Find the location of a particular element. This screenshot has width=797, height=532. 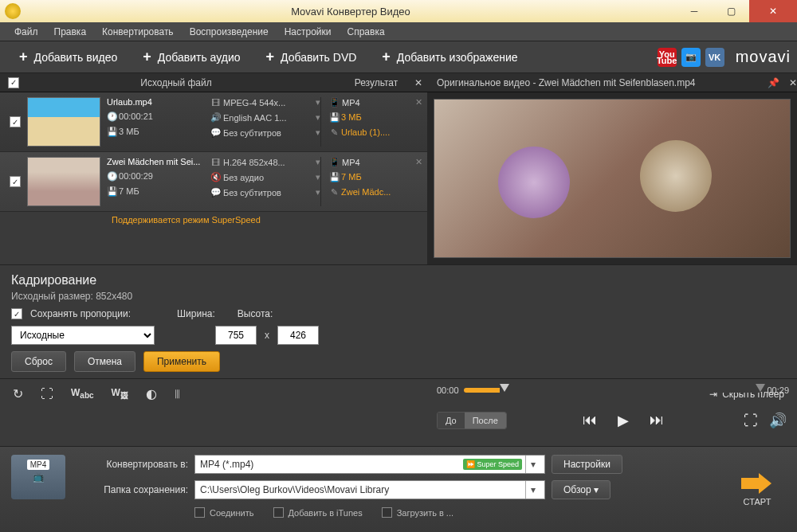

file-size: 7 МБ is located at coordinates (129, 191).